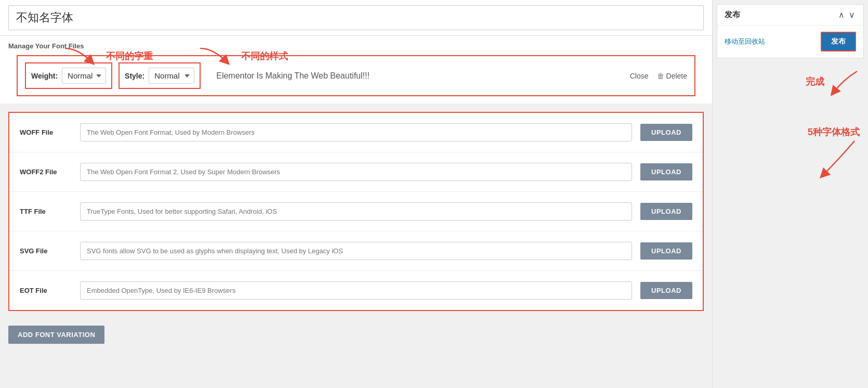 This screenshot has width=868, height=388. Describe the element at coordinates (847, 15) in the screenshot. I see `publish-toggle-icons: ∧ ∨` at that location.